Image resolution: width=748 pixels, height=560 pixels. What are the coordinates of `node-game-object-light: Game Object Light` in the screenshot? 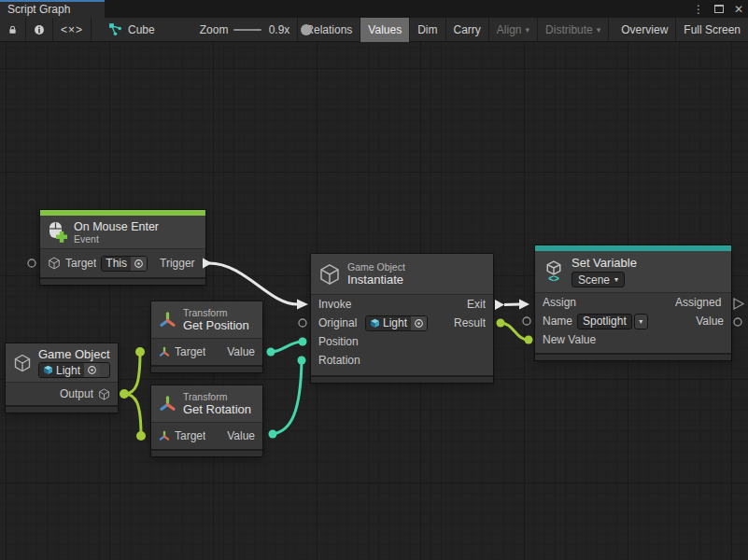 It's located at (62, 378).